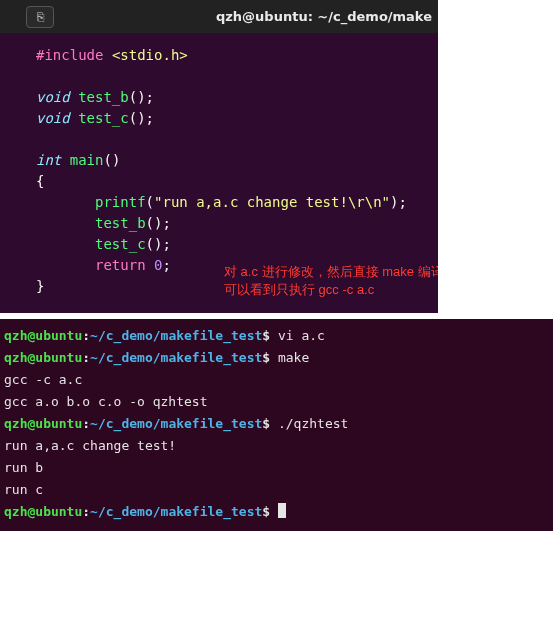  Describe the element at coordinates (272, 202) in the screenshot. I see `string-literal: "run a,a.c change test!\r\n"` at that location.